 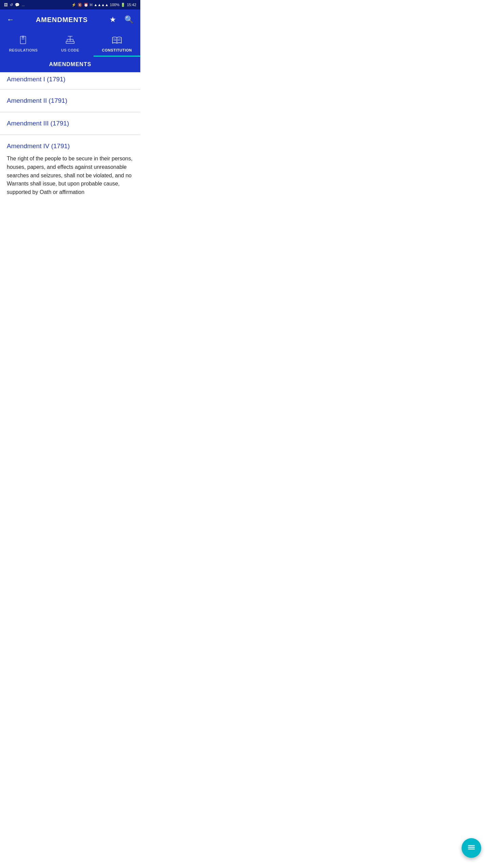 I want to click on header-action-icons: ★ 🔍, so click(x=121, y=20).